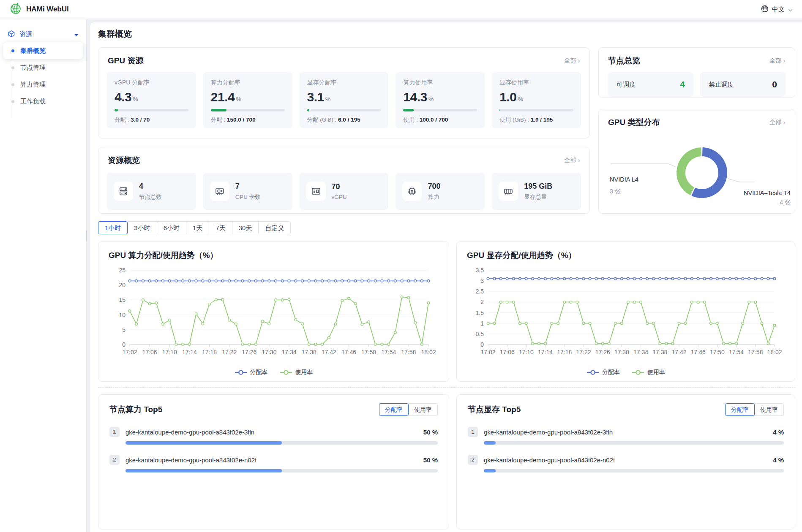 This screenshot has height=532, width=802. Describe the element at coordinates (316, 191) in the screenshot. I see `vgpu-icon` at that location.